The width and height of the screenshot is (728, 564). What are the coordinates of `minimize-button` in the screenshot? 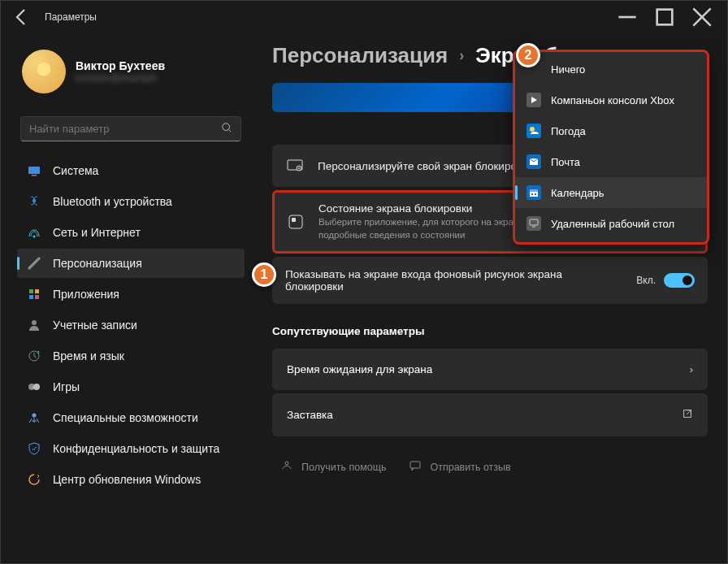 It's located at (627, 17).